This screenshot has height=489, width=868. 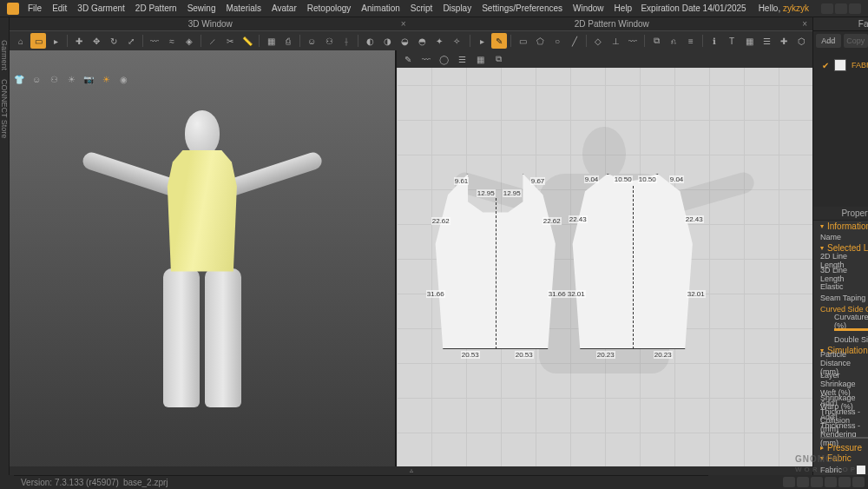 What do you see at coordinates (230, 41) in the screenshot?
I see `tool-cut-icon: ✂` at bounding box center [230, 41].